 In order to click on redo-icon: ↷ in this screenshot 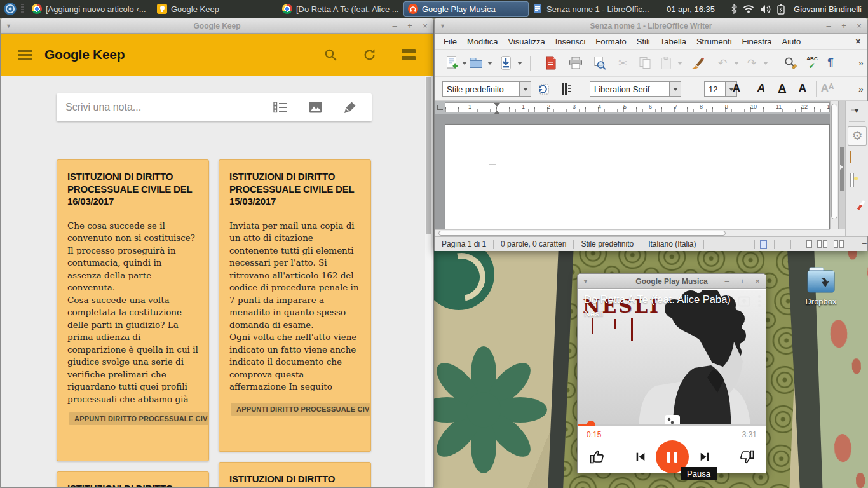, I will do `click(752, 64)`.